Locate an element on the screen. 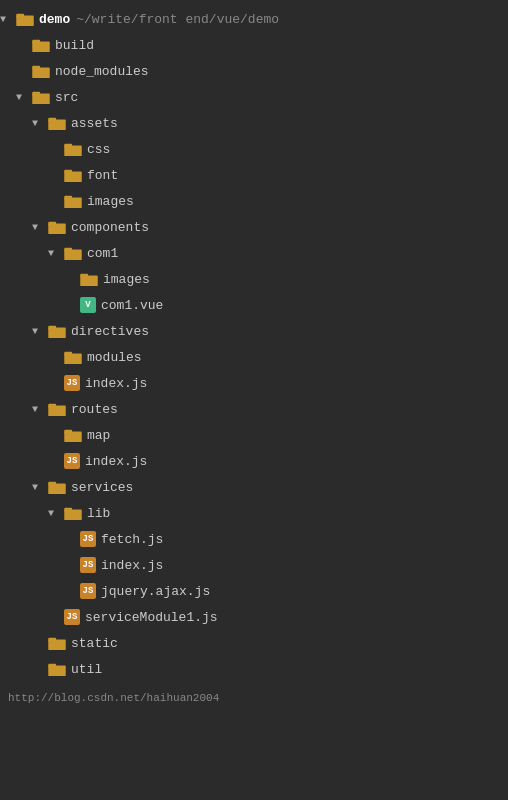 The height and width of the screenshot is (800, 508). tree-item-images_com1: images is located at coordinates (254, 279).